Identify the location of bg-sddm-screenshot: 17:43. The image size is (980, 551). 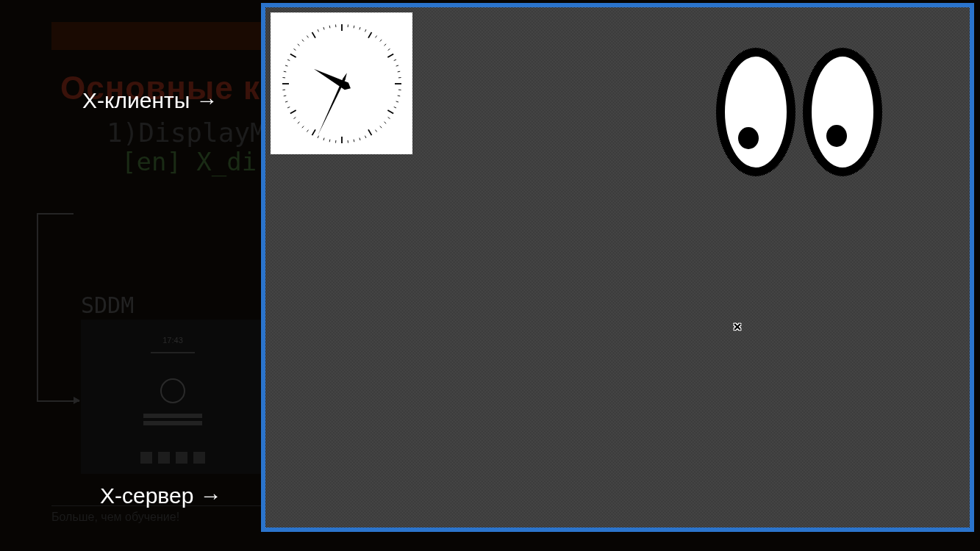
(173, 397).